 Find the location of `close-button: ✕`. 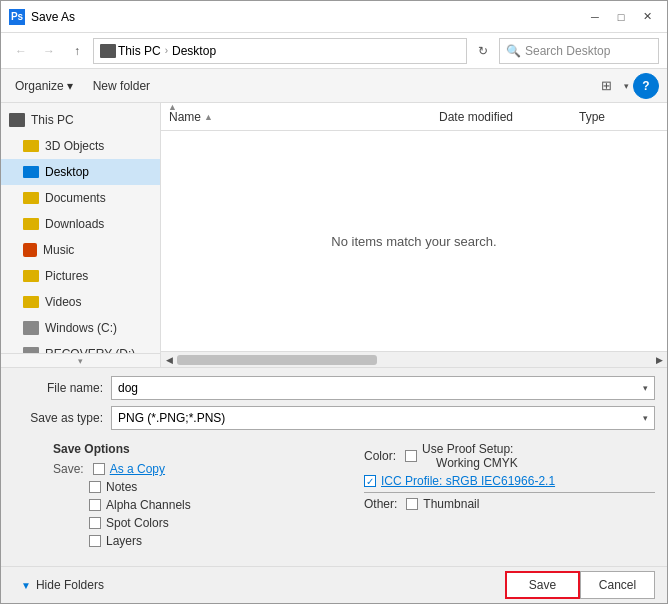

close-button: ✕ is located at coordinates (647, 17).